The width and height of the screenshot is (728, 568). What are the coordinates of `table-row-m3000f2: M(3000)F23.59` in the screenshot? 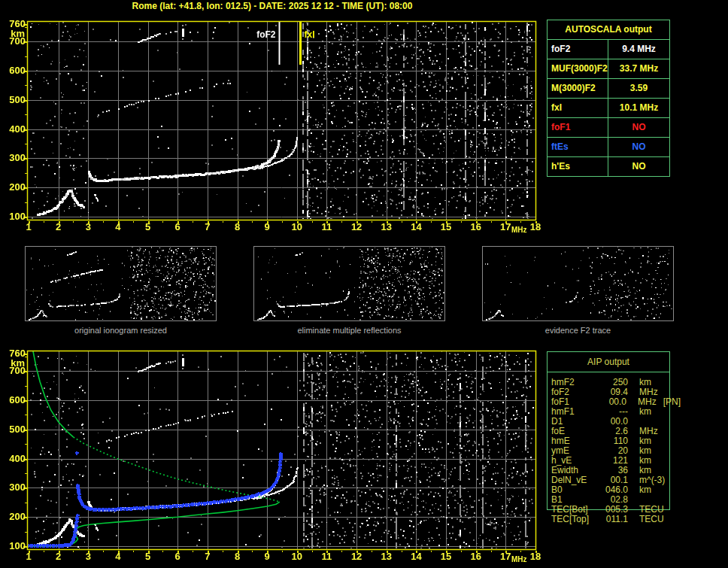 It's located at (608, 88).